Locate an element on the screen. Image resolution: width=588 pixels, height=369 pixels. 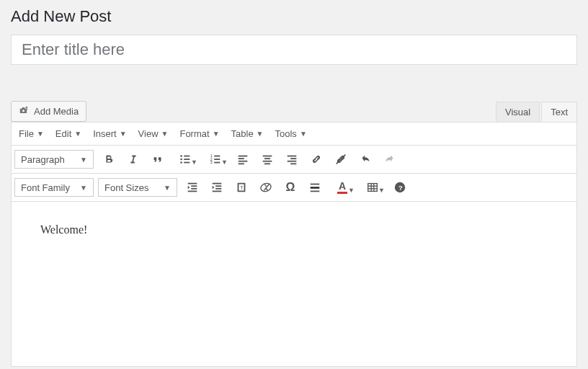
font-sizes-label: Font Sizes is located at coordinates (127, 187).